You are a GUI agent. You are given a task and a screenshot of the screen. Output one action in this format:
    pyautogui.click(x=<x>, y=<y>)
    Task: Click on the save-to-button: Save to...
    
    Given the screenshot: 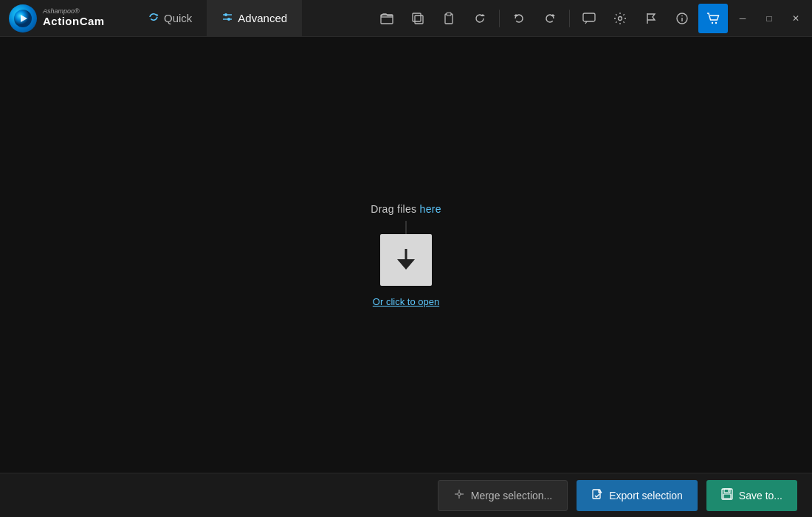 What is the action you would take?
    pyautogui.click(x=751, y=496)
    